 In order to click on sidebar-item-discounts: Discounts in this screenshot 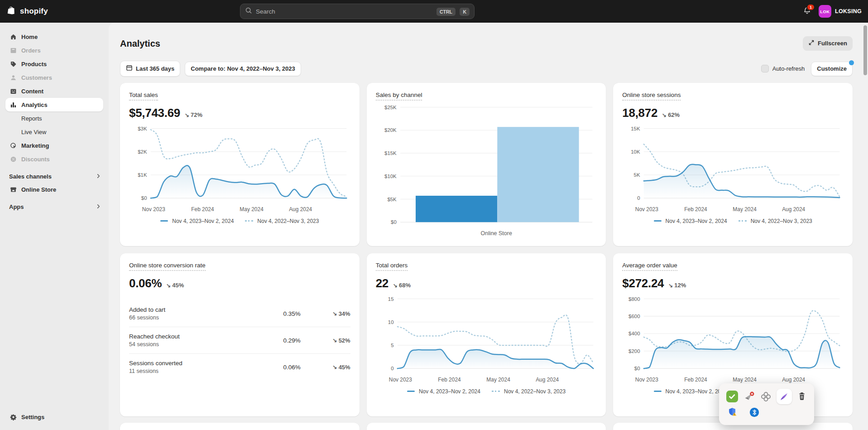, I will do `click(54, 159)`.